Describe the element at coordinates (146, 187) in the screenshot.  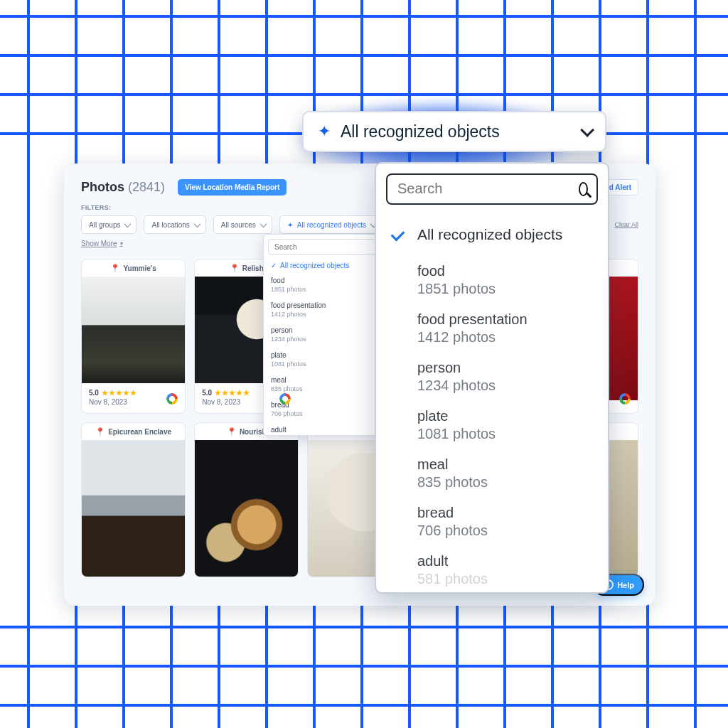
I see `photo-count: (2841)` at that location.